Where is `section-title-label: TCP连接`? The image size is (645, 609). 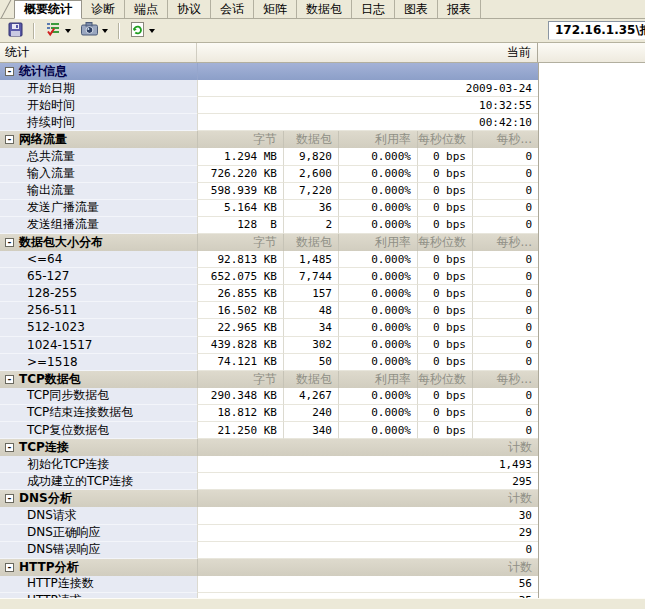 section-title-label: TCP连接 is located at coordinates (44, 448).